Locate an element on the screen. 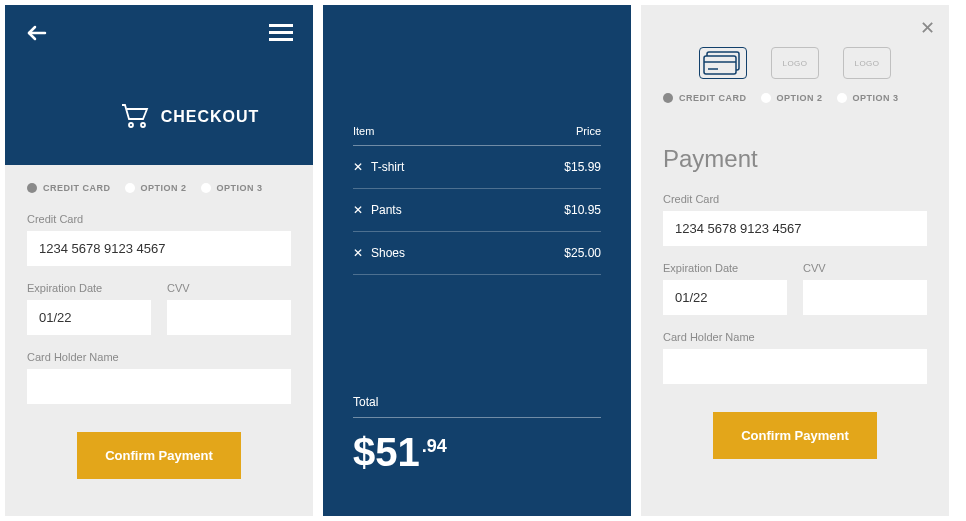 This screenshot has width=966, height=521. price-header: Price is located at coordinates (588, 131).